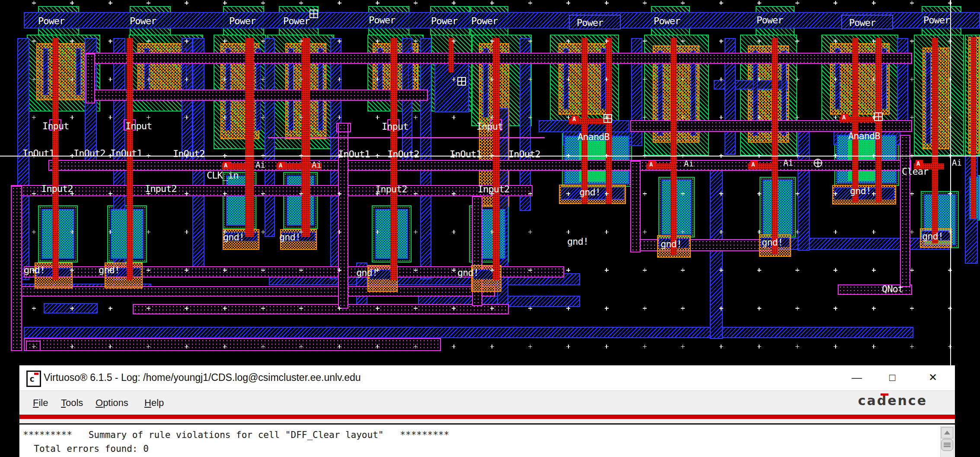  I want to click on net-label: InOut1, so click(354, 154).